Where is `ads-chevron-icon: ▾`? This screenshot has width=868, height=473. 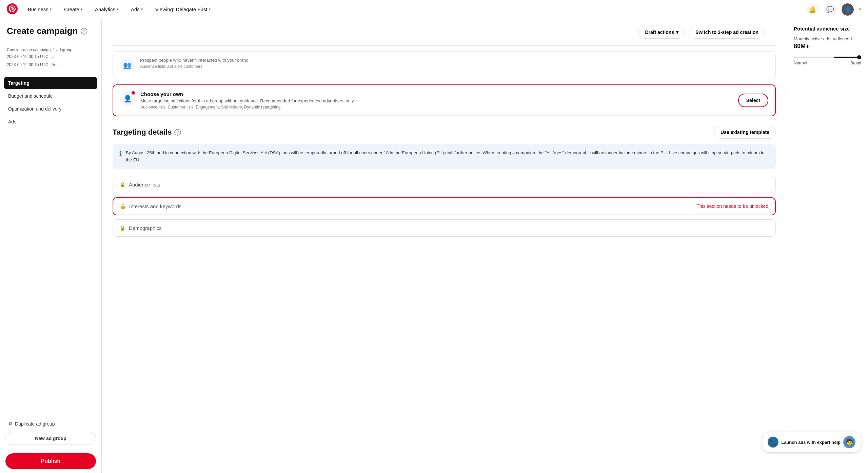 ads-chevron-icon: ▾ is located at coordinates (142, 9).